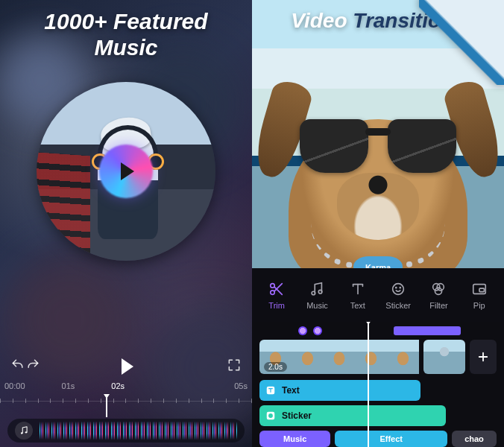  What do you see at coordinates (339, 357) in the screenshot?
I see `video-clip-main: 2.0s` at bounding box center [339, 357].